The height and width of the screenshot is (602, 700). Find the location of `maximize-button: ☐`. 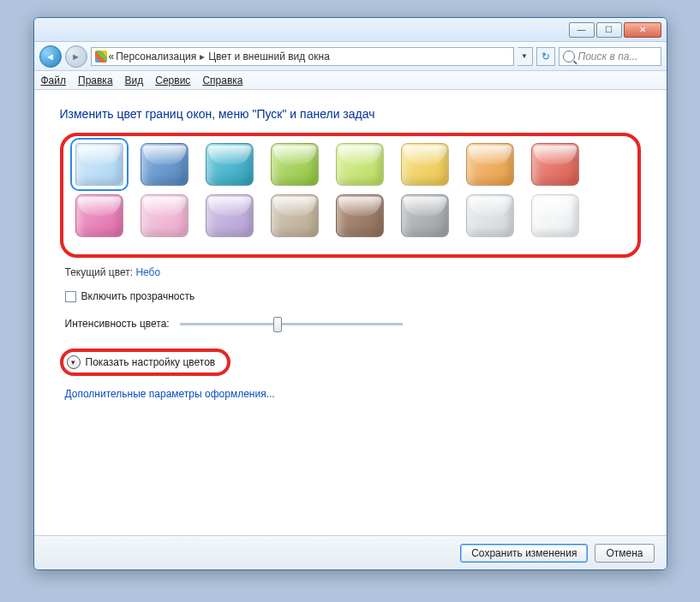

maximize-button: ☐ is located at coordinates (609, 30).